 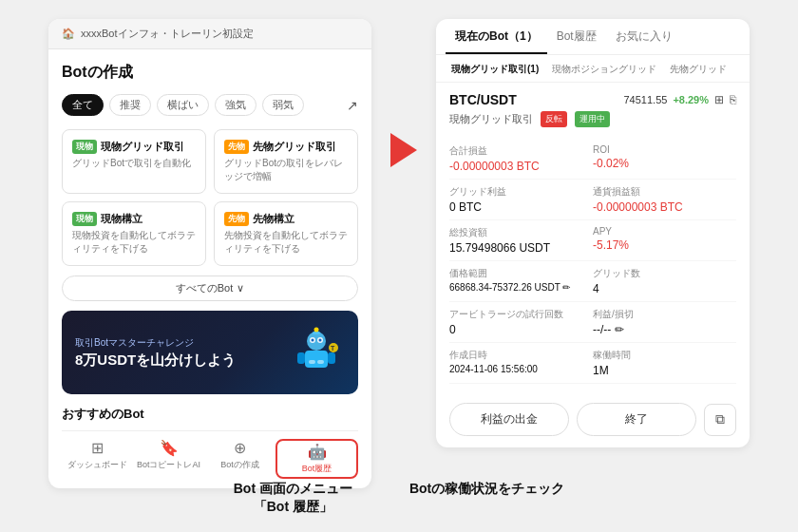 What do you see at coordinates (286, 234) in the screenshot?
I see `bot-card-futures-dca: 先物 先物構立 先物投資を自動化してボラティリティを下げる` at bounding box center [286, 234].